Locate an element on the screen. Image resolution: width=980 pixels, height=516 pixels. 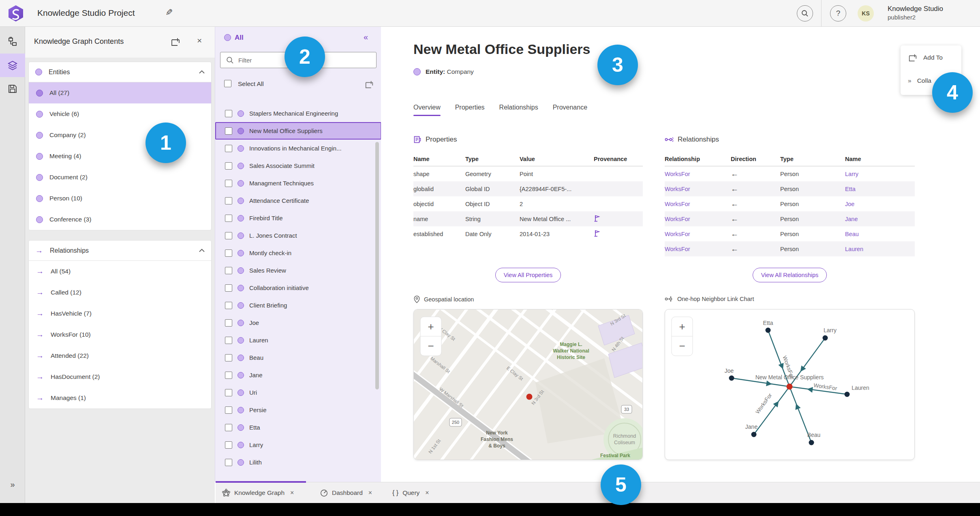
map-canvas: W Clay St Marshall St W Marshall St E Cl… is located at coordinates (529, 385).